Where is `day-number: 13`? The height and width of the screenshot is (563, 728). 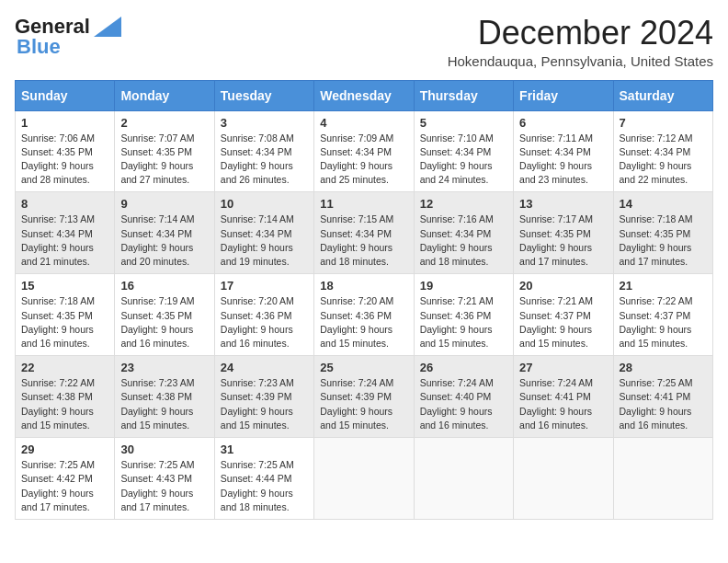 day-number: 13 is located at coordinates (563, 204).